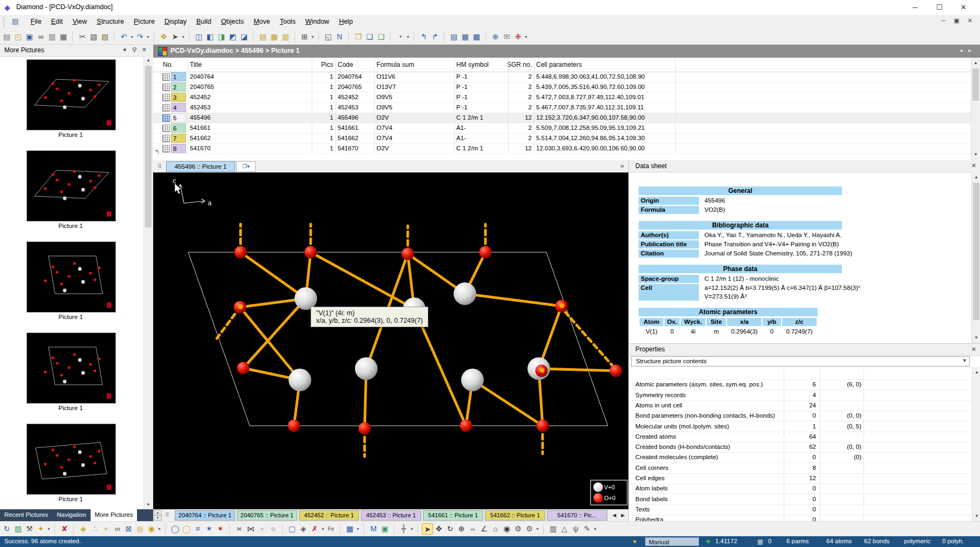 This screenshot has height=547, width=980. What do you see at coordinates (220, 529) in the screenshot?
I see `lattice-delete-icon: ✶` at bounding box center [220, 529].